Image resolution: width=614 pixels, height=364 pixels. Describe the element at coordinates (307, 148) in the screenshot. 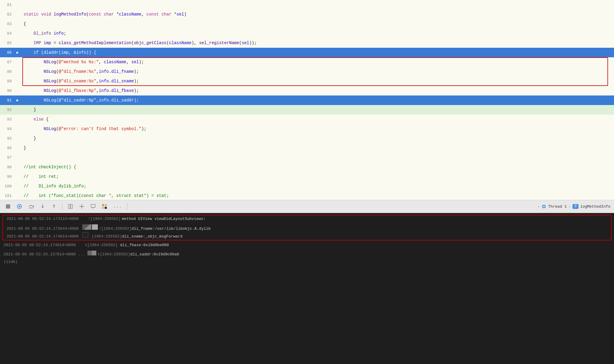

I see `code-line-96: 96 }` at that location.